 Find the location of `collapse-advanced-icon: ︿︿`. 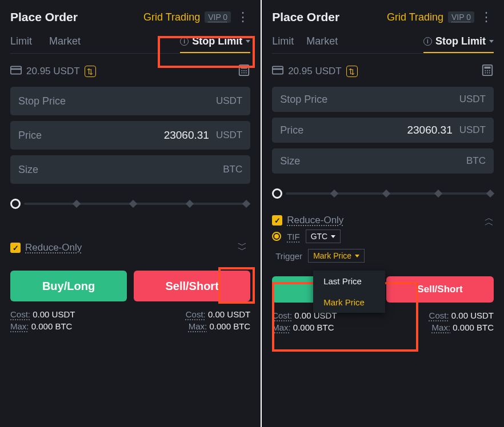

collapse-advanced-icon: ︿︿ is located at coordinates (489, 220).